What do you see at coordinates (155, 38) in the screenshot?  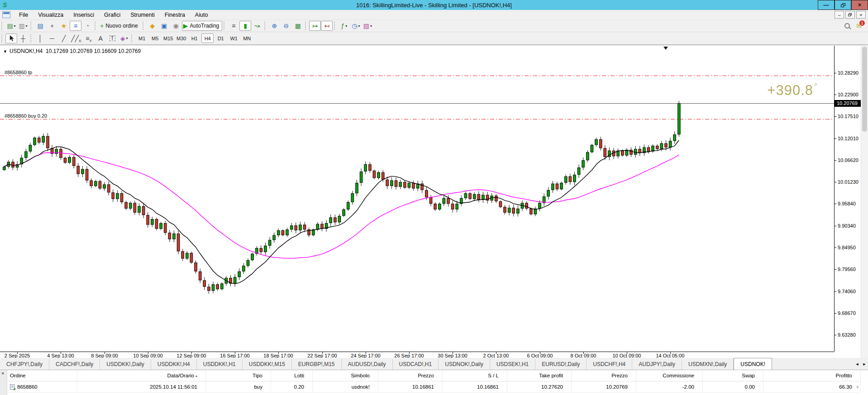 I see `timeframe-m5-button: M5` at bounding box center [155, 38].